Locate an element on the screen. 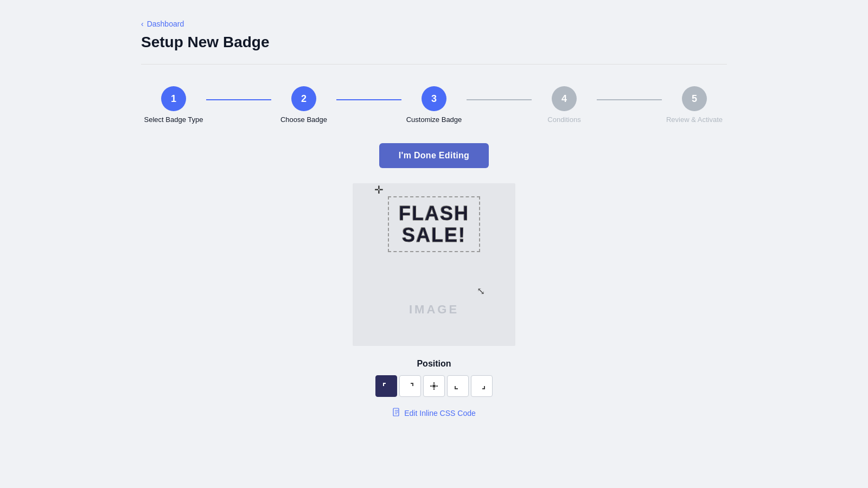 This screenshot has height=488, width=868. step-1: 1 Select Badge Type is located at coordinates (174, 105).